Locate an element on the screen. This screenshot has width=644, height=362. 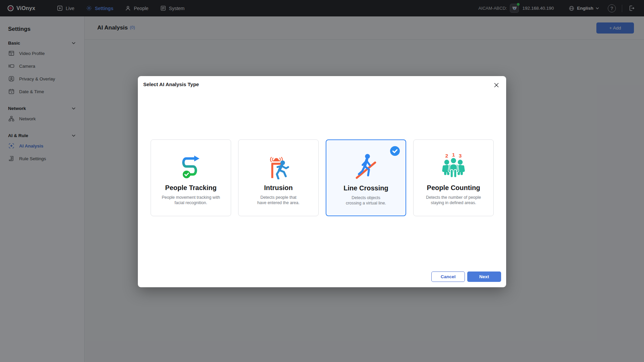
people-tracking-path-icon is located at coordinates (191, 164).